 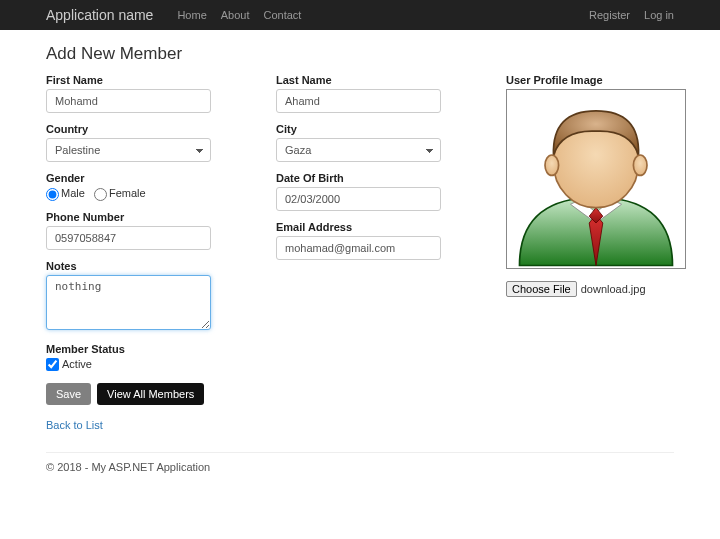 I want to click on label-phone: Phone Number, so click(x=151, y=217).